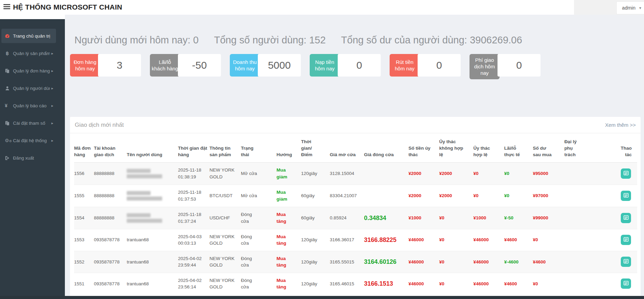 This screenshot has width=644, height=299. What do you see at coordinates (541, 174) in the screenshot?
I see `amount-balance: ¥95000` at bounding box center [541, 174].